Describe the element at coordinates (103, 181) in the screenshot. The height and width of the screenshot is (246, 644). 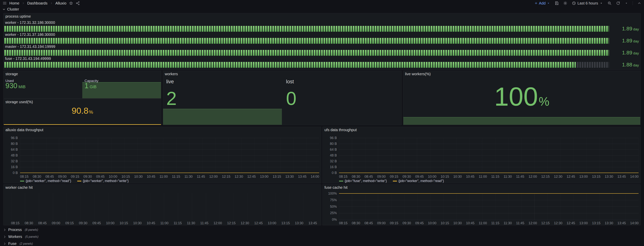
I see `legend-item: {job="worker", method="write"}` at that location.